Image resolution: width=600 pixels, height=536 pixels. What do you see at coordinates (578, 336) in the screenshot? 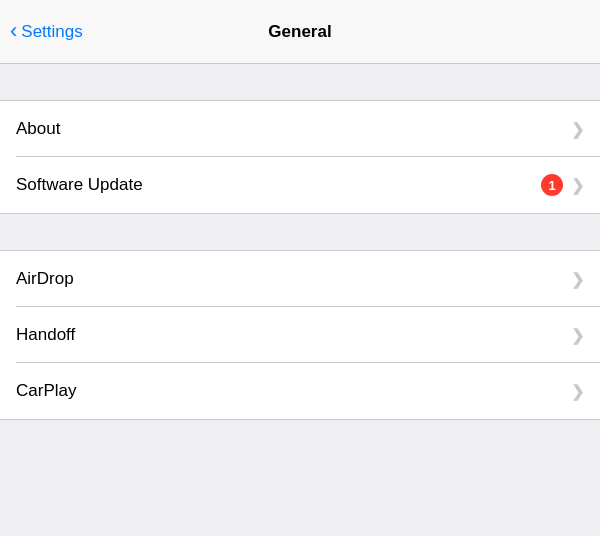
I see `chevron-right-icon-handoff: ❯` at bounding box center [578, 336].